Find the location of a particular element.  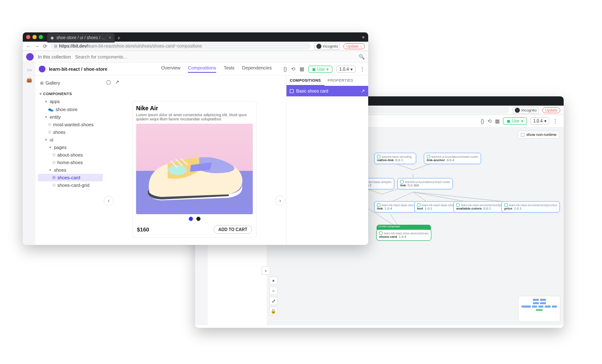

composition-icon is located at coordinates (292, 91).